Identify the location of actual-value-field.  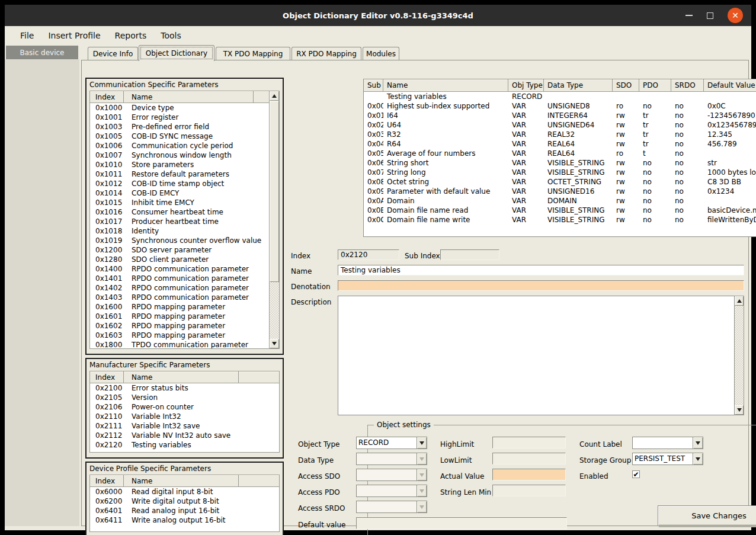
(529, 475).